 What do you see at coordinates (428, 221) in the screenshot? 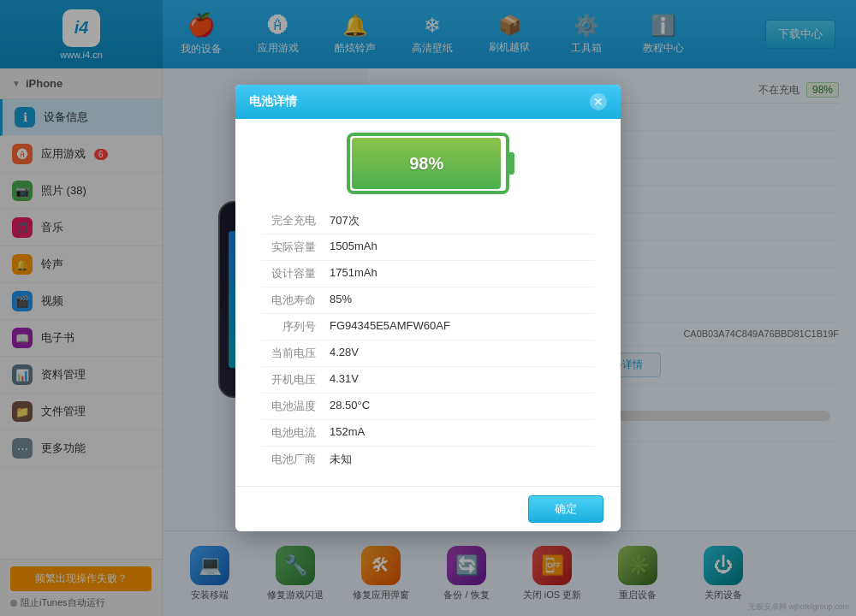
I see `dialog-row-charge-count: 完全充电 707次` at bounding box center [428, 221].